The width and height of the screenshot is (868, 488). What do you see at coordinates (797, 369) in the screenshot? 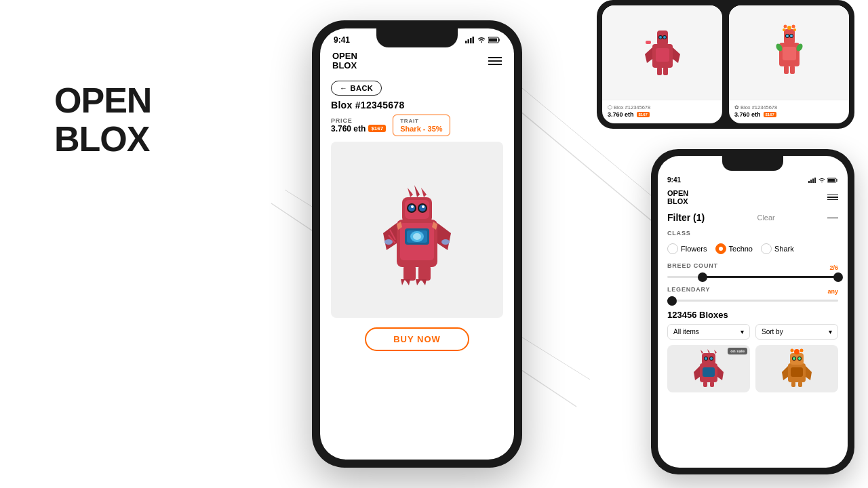
I see `nft-robot-2-svg` at bounding box center [797, 369].